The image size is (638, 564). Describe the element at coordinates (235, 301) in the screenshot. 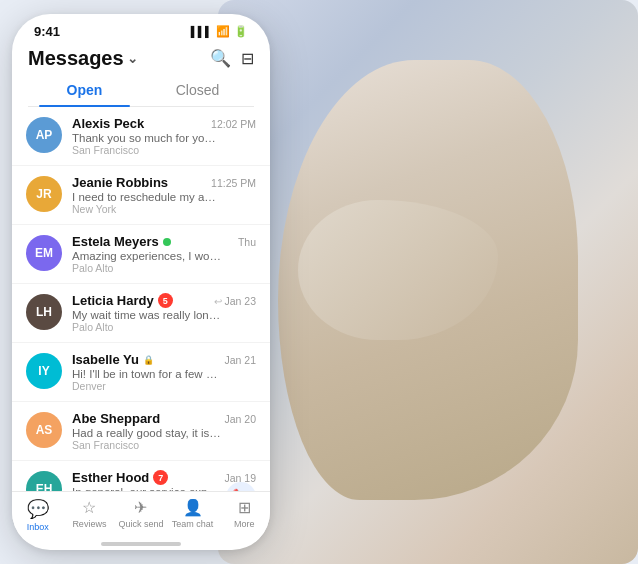

I see `message-time: ↩ Jan 23` at that location.